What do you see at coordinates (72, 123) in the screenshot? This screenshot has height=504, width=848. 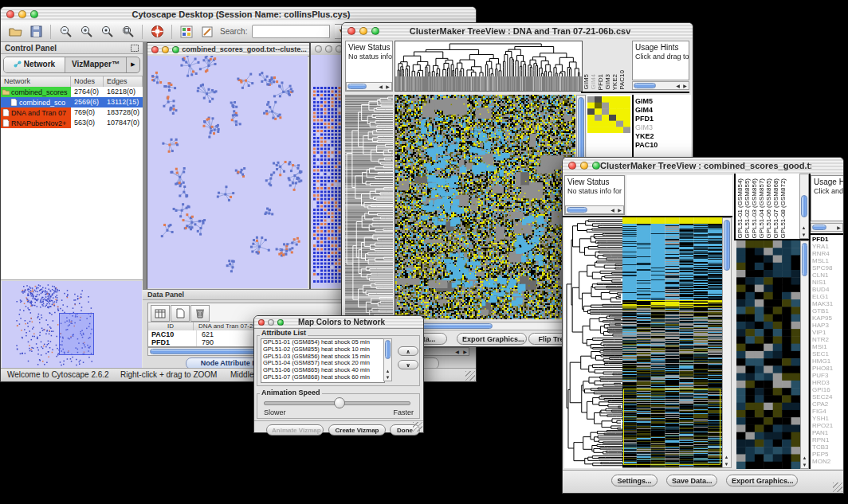 I see `network-row-rnapuber: RNAPuberNov2+ 563(0) 107847(0)` at bounding box center [72, 123].